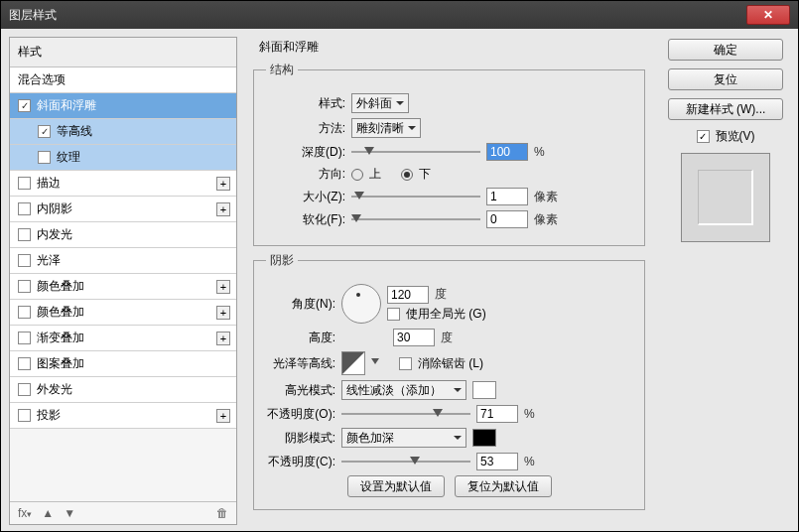  Describe the element at coordinates (408, 295) in the screenshot. I see `angle-input` at that location.